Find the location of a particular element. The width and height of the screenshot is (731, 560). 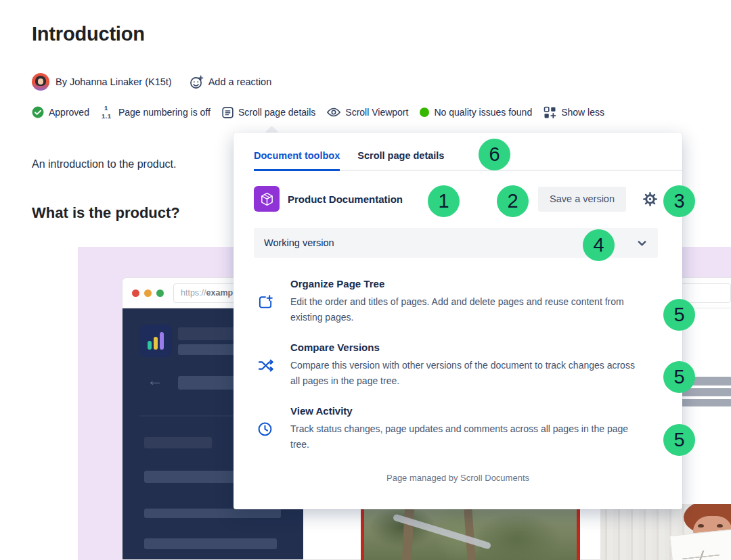

save-version-button: Save a version is located at coordinates (582, 199).